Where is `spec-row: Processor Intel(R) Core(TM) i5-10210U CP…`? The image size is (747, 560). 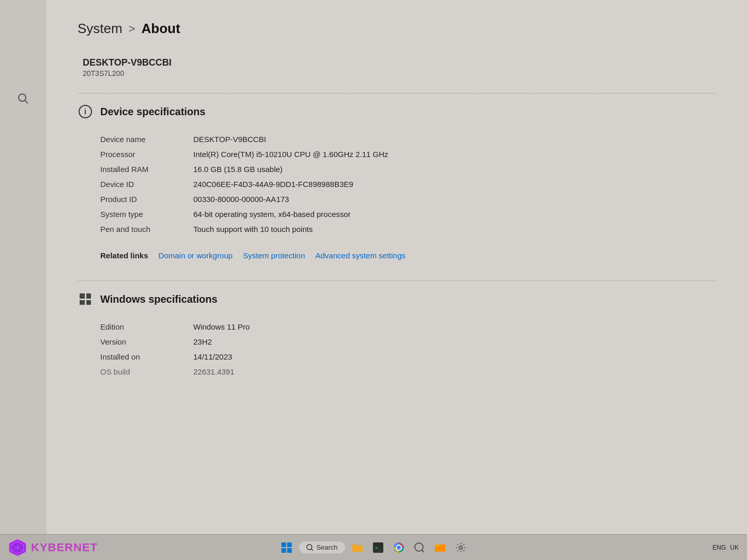 spec-row: Processor Intel(R) Core(TM) i5-10210U CP… is located at coordinates (408, 154).